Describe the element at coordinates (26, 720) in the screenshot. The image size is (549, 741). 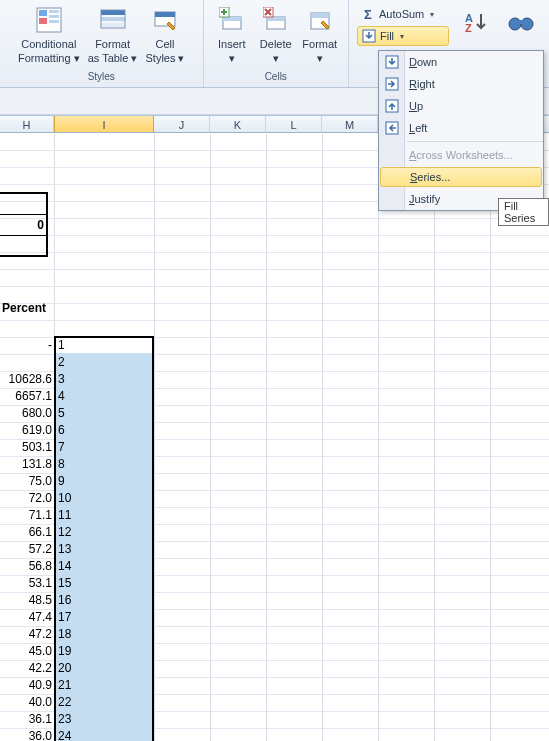
I see `cell: 36.1` at that location.